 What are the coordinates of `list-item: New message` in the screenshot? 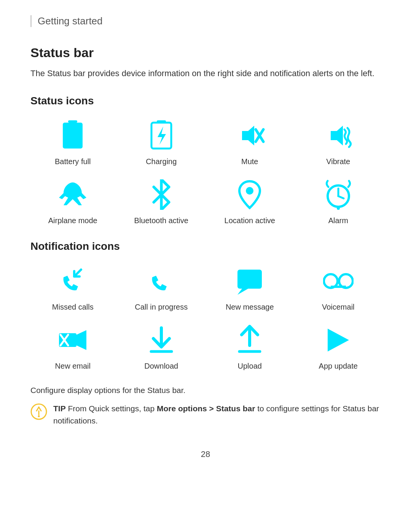 It's located at (250, 288).